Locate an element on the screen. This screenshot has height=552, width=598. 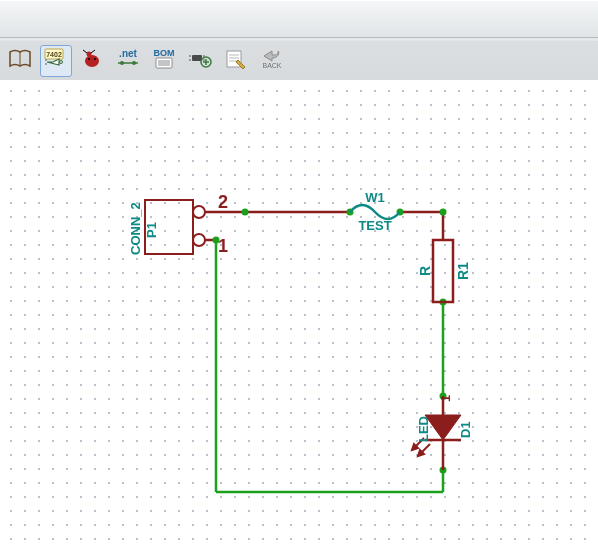
pin-1-number: 1 is located at coordinates (223, 246).